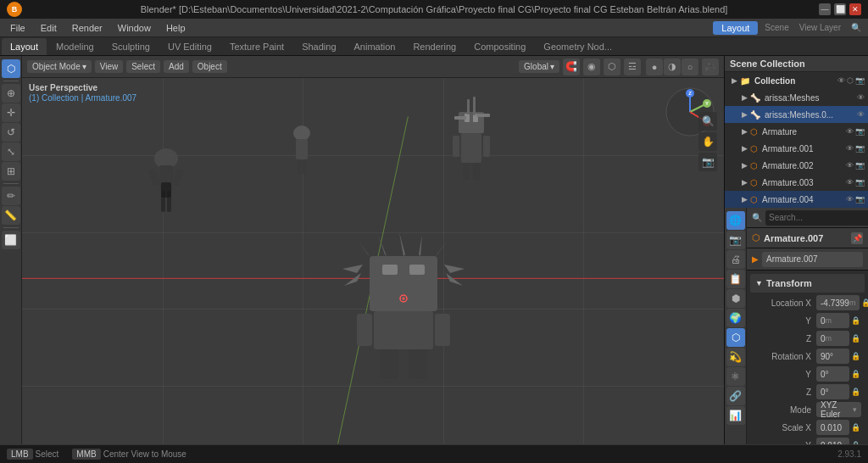  Describe the element at coordinates (797, 165) in the screenshot. I see `outliner-item-armature-002: ▶ ⬡ Armature.002 👁 📷` at that location.